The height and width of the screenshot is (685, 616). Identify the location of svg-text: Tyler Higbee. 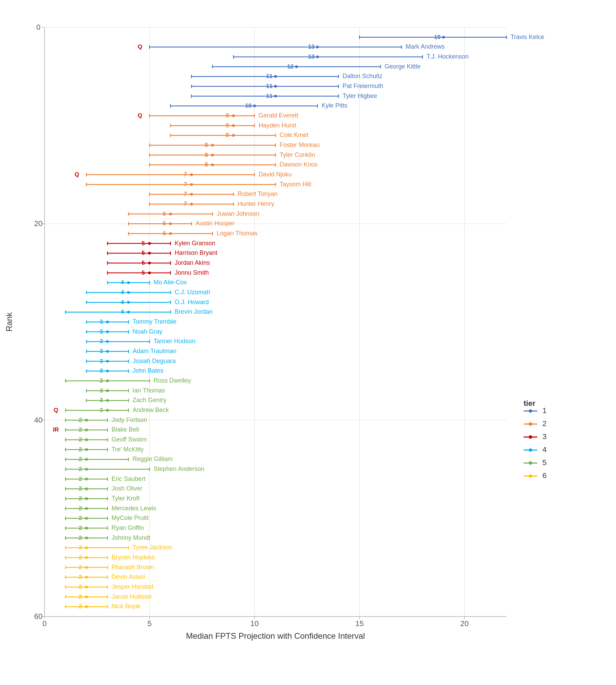
(360, 96).